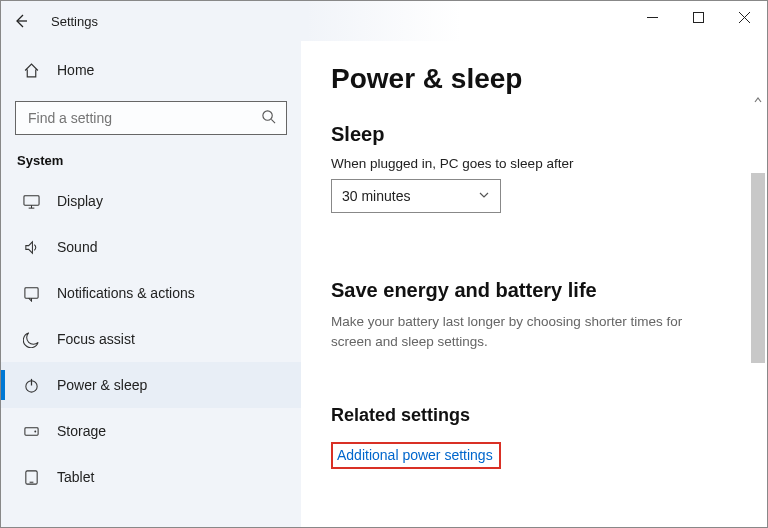 Image resolution: width=768 pixels, height=528 pixels. What do you see at coordinates (268, 118) in the screenshot?
I see `search-icon` at bounding box center [268, 118].